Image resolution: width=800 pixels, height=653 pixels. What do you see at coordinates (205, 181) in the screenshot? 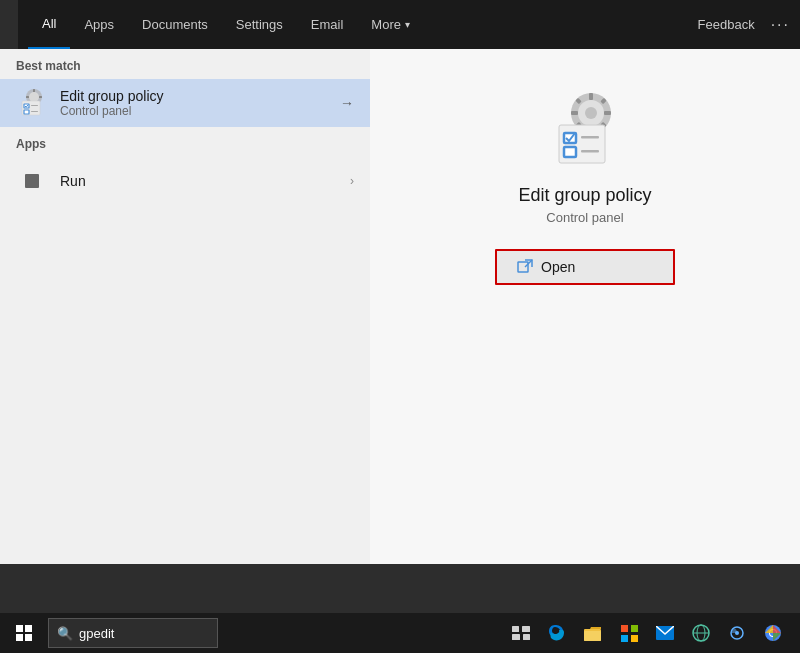
I see `run-title: Run` at bounding box center [205, 181].